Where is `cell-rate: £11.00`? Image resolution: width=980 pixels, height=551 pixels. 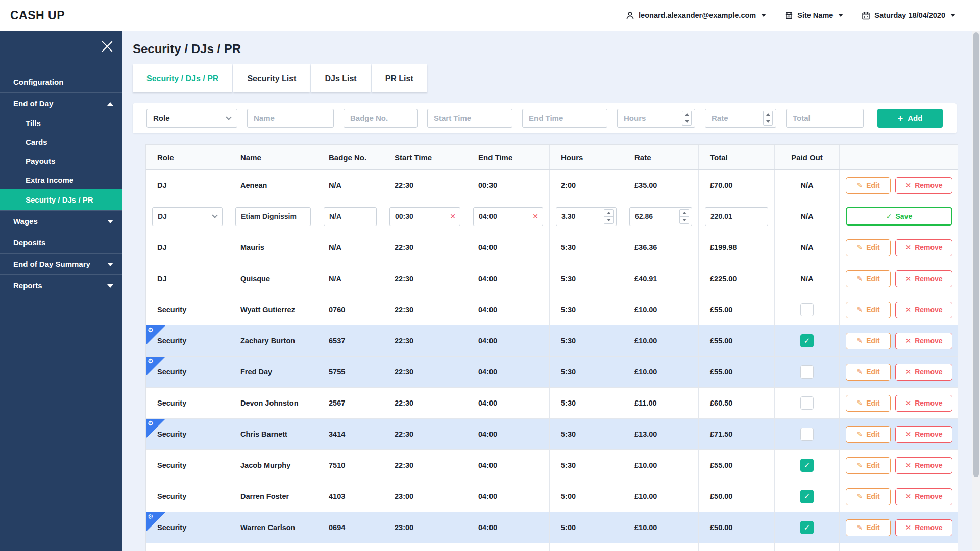
cell-rate: £11.00 is located at coordinates (661, 403).